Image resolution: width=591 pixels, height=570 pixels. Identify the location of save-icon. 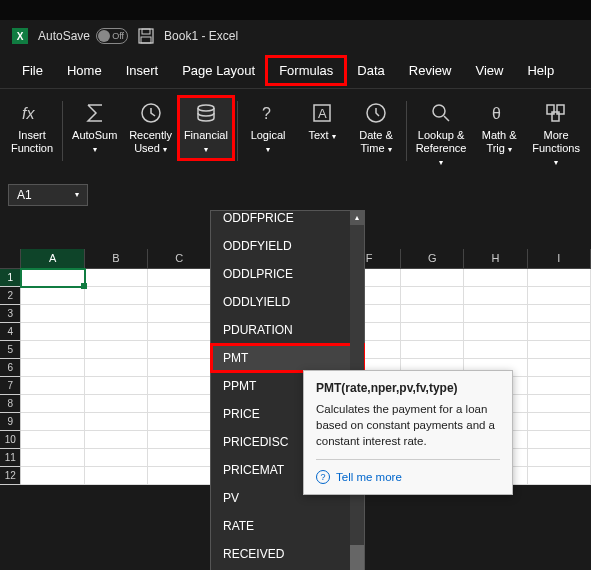
(146, 36).